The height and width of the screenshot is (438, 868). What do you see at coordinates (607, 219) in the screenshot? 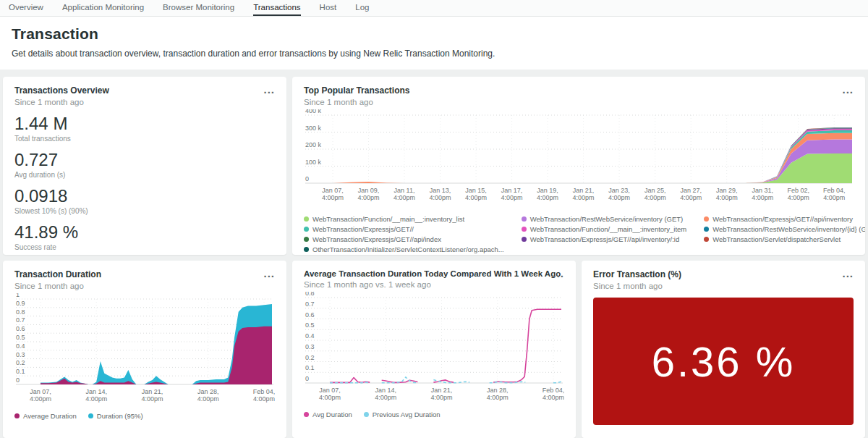
I see `legend-label: WebTransaction/RestWebService/inventory …` at bounding box center [607, 219].